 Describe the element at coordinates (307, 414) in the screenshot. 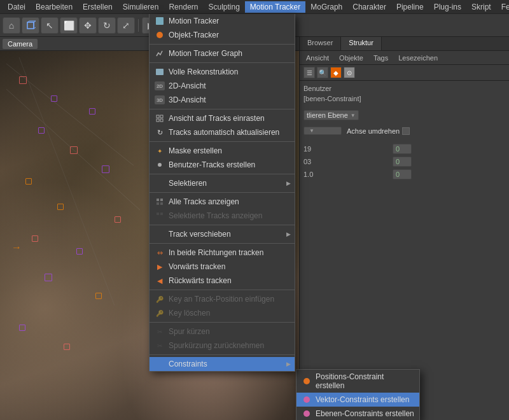

I see `ebenen-icon` at that location.